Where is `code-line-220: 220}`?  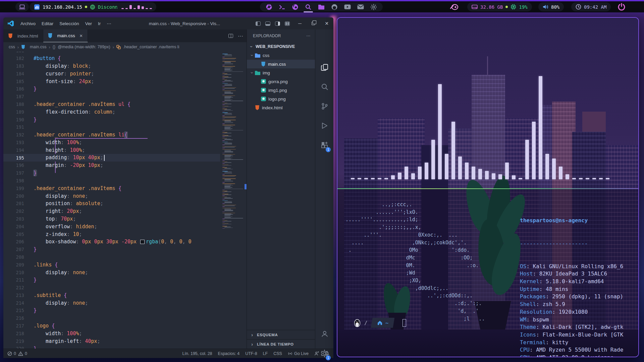
code-line-220: 220} is located at coordinates (112, 347).